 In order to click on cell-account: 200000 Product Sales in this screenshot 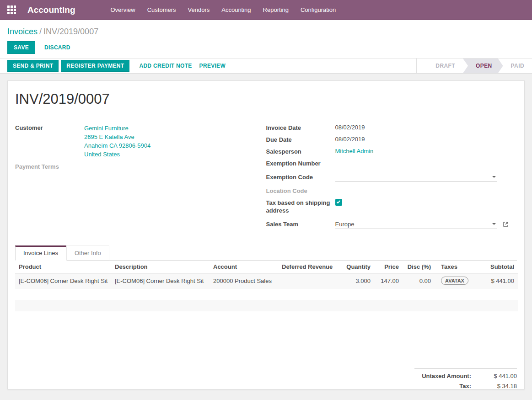, I will do `click(244, 281)`.